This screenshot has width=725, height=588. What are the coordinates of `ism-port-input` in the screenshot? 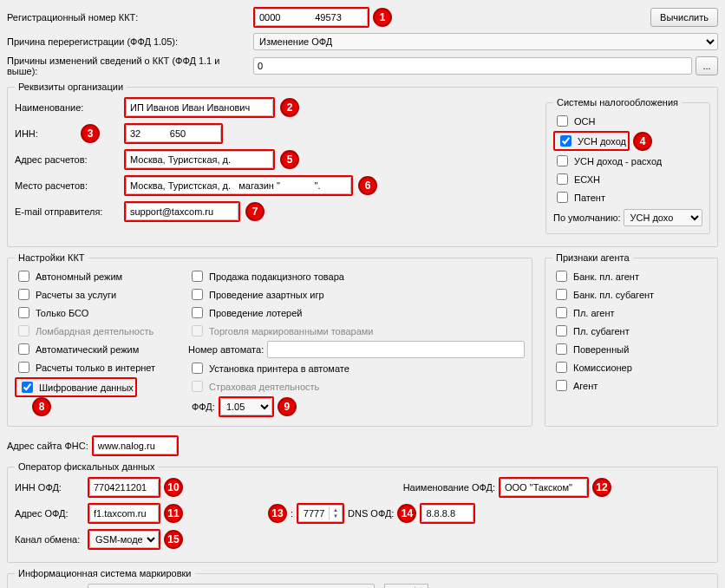 It's located at (400, 586).